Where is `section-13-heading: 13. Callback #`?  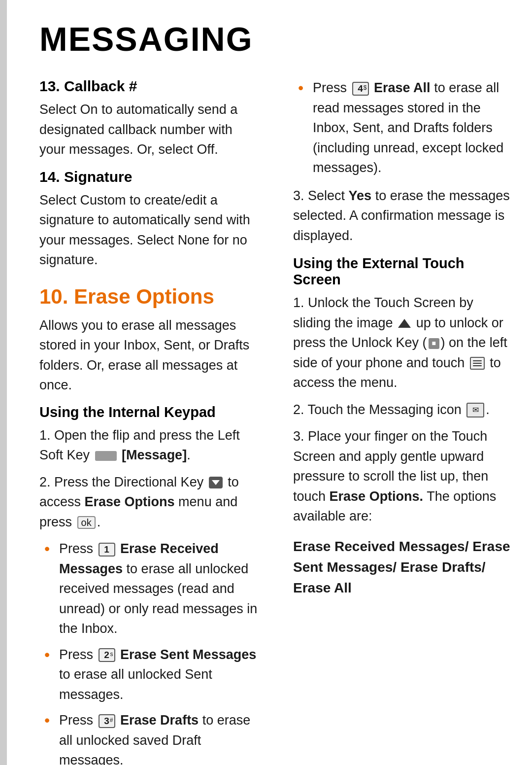 section-13-heading: 13. Callback # is located at coordinates (149, 86).